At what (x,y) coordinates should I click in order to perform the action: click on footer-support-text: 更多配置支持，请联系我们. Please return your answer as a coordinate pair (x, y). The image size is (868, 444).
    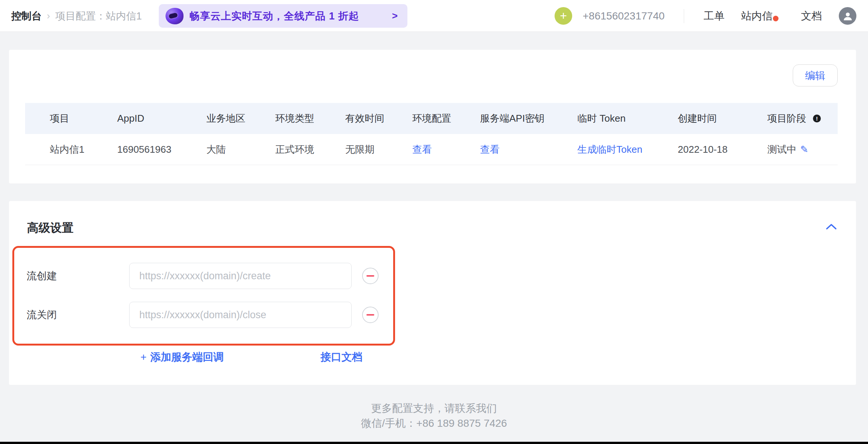
    Looking at the image, I should click on (434, 408).